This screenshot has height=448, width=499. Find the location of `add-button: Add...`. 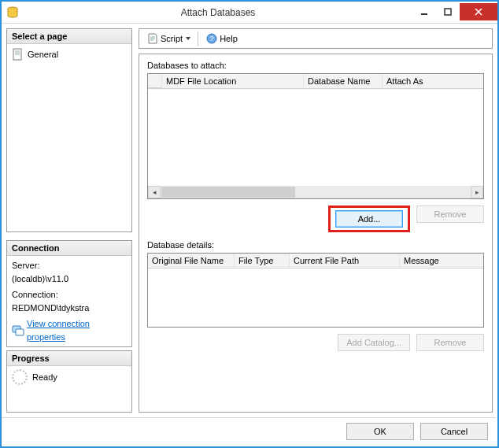

add-button: Add... is located at coordinates (369, 219).